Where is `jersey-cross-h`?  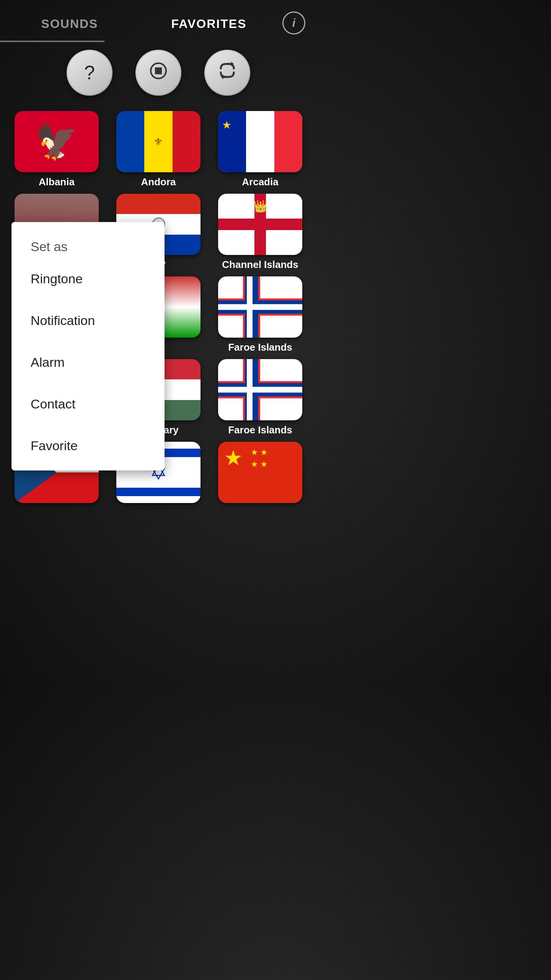 jersey-cross-h is located at coordinates (260, 224).